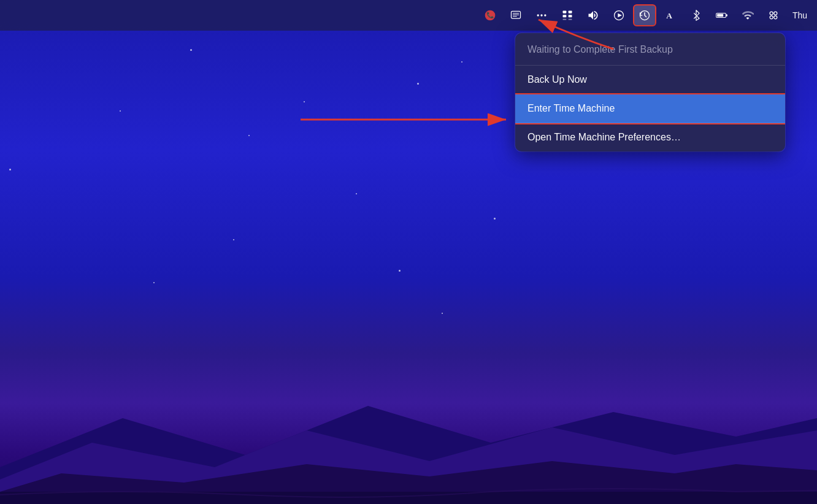 This screenshot has width=817, height=504. What do you see at coordinates (670, 15) in the screenshot?
I see `keyboard-icon: A` at bounding box center [670, 15].